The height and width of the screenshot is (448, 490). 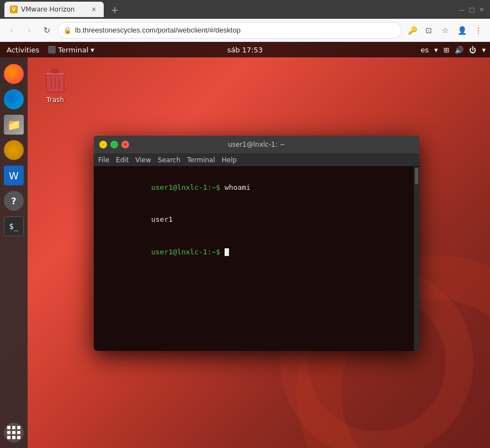 I want to click on browser-tab: V VMware Horizon ✕, so click(x=54, y=9).